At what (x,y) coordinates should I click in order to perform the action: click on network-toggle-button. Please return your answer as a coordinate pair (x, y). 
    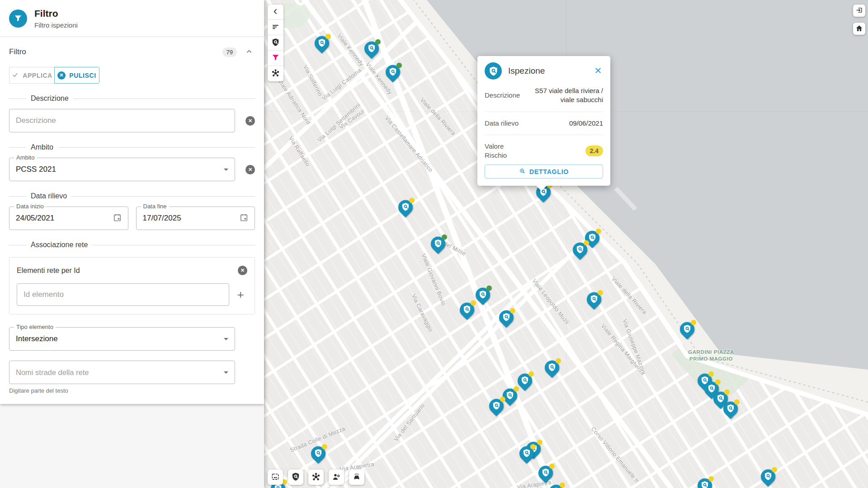
    Looking at the image, I should click on (316, 477).